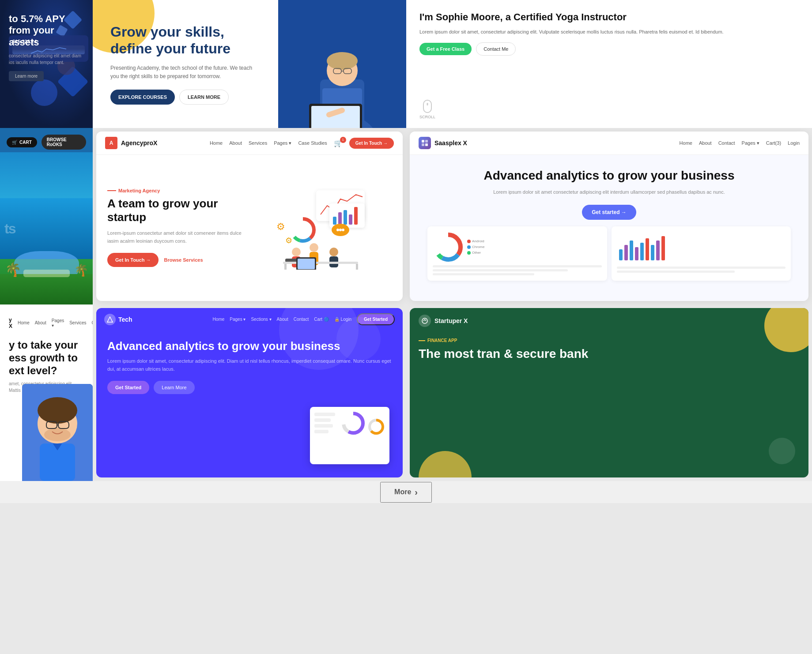 This screenshot has height=654, width=812. What do you see at coordinates (143, 97) in the screenshot?
I see `academy-explore-button: EXPLORE COURSES` at bounding box center [143, 97].